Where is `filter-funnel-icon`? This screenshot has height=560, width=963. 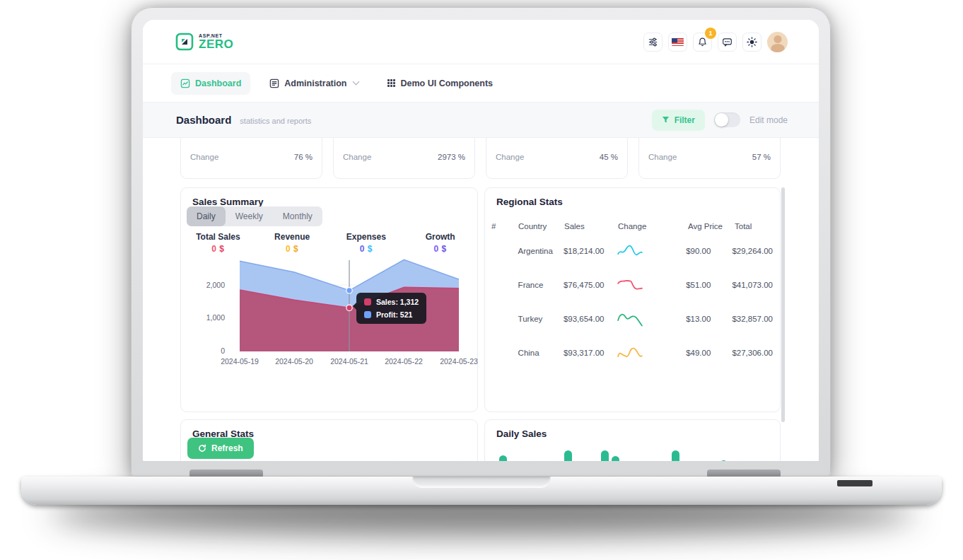
filter-funnel-icon is located at coordinates (666, 120).